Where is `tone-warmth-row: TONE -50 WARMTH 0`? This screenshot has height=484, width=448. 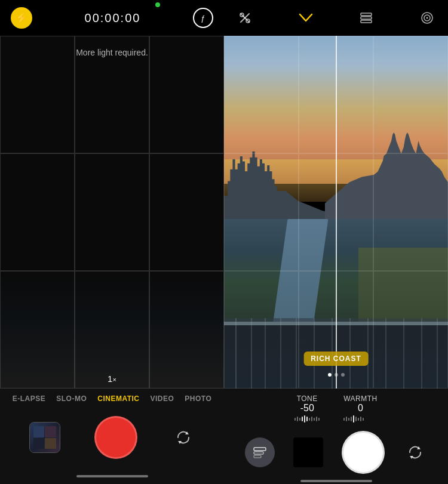 tone-warmth-row: TONE -50 WARMTH 0 is located at coordinates (336, 407).